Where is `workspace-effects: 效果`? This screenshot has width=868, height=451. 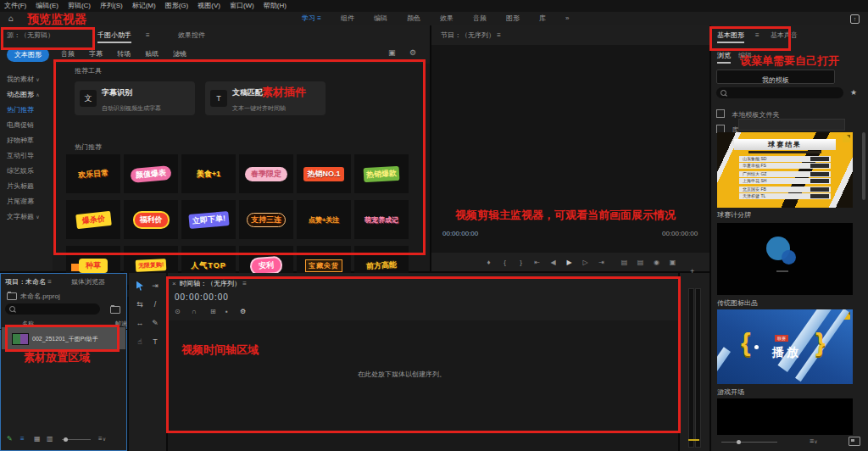 workspace-effects: 效果 is located at coordinates (447, 19).